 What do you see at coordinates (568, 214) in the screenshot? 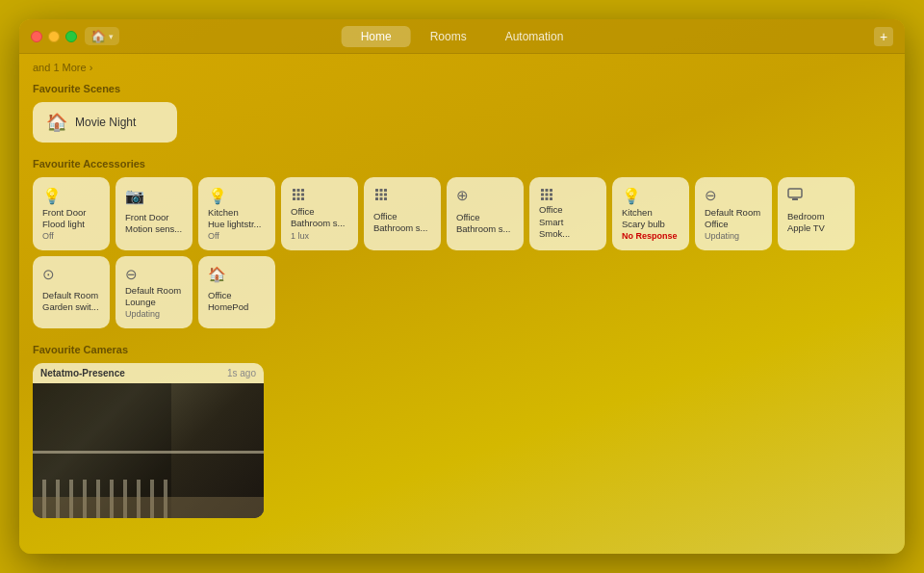
I see `accessory-office-smoke: OfficeSmart Smok...` at bounding box center [568, 214].